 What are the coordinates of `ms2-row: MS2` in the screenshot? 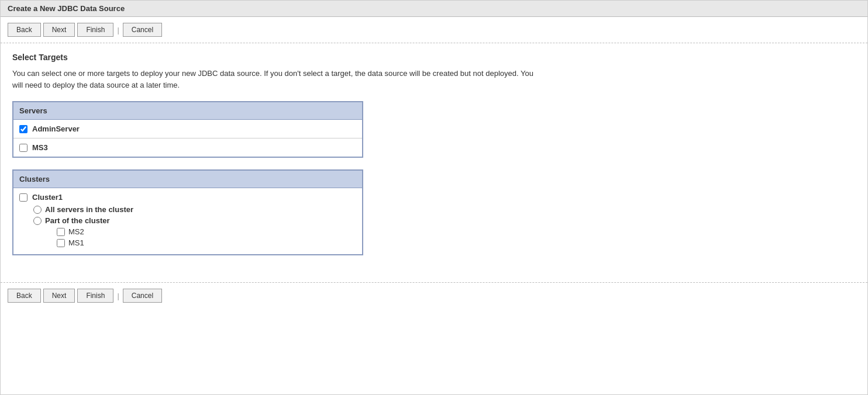 It's located at (206, 231).